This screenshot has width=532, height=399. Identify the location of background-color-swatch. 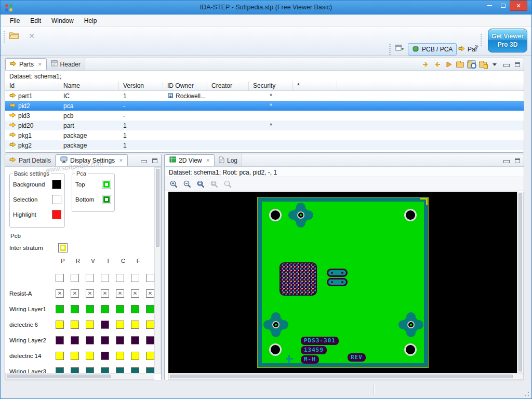
(57, 184).